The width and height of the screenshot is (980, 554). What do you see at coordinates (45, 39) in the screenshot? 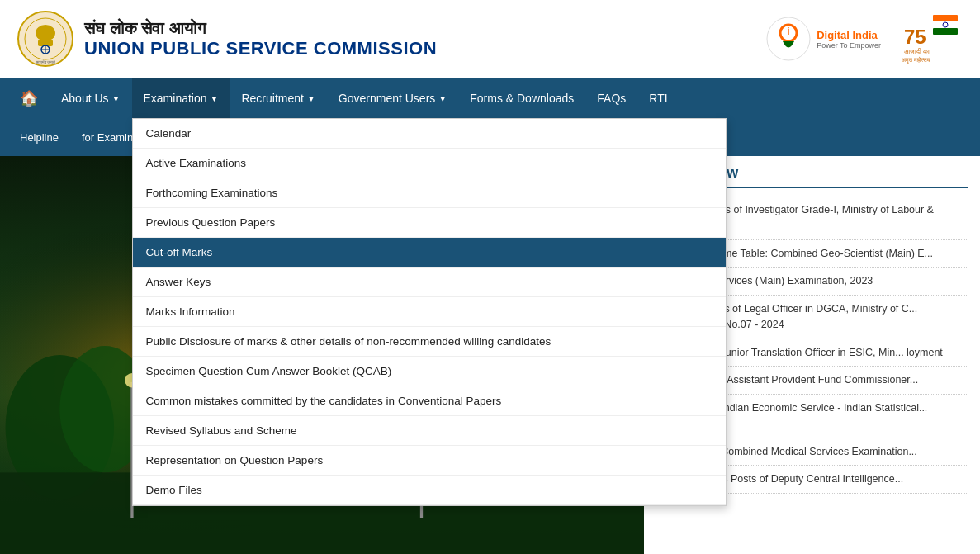
I see `emblem-icon: सत्यमेव जयते` at bounding box center [45, 39].